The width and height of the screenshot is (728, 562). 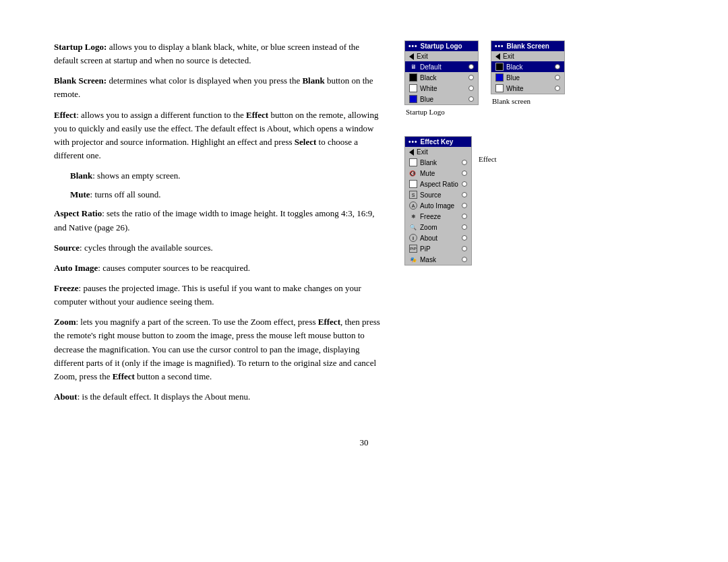 What do you see at coordinates (437, 206) in the screenshot?
I see `effect-ai-label: Auto Image` at bounding box center [437, 206].